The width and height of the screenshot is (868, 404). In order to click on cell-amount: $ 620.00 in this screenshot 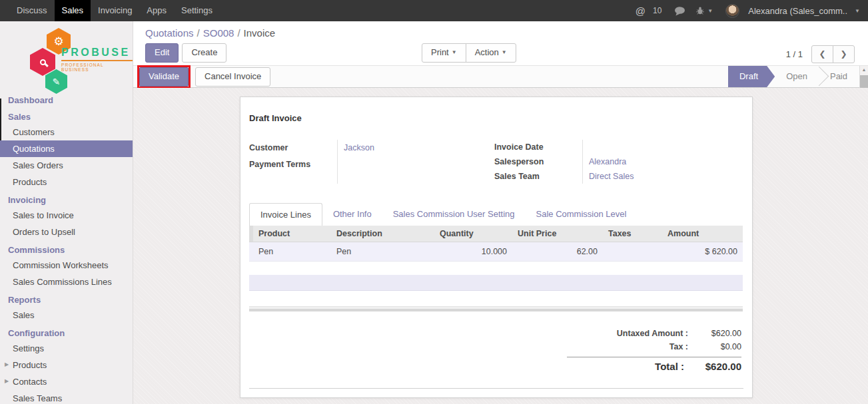, I will do `click(702, 252)`.